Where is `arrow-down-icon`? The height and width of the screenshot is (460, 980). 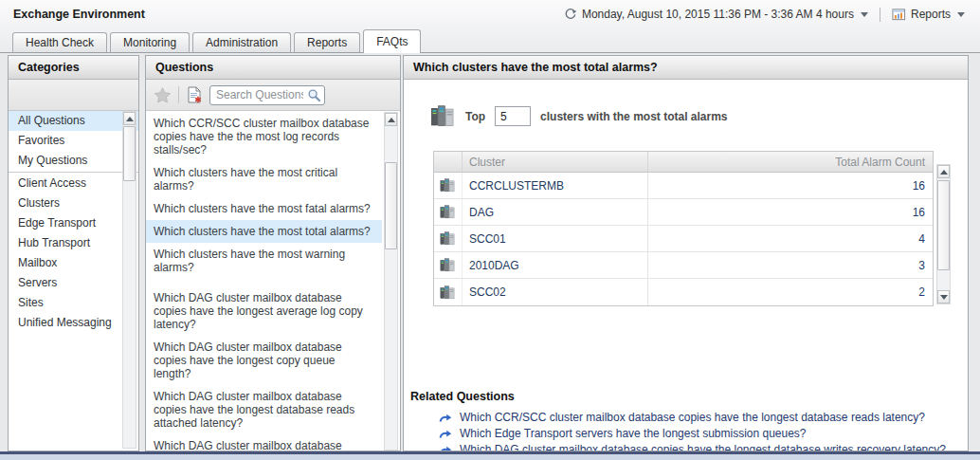 arrow-down-icon is located at coordinates (944, 298).